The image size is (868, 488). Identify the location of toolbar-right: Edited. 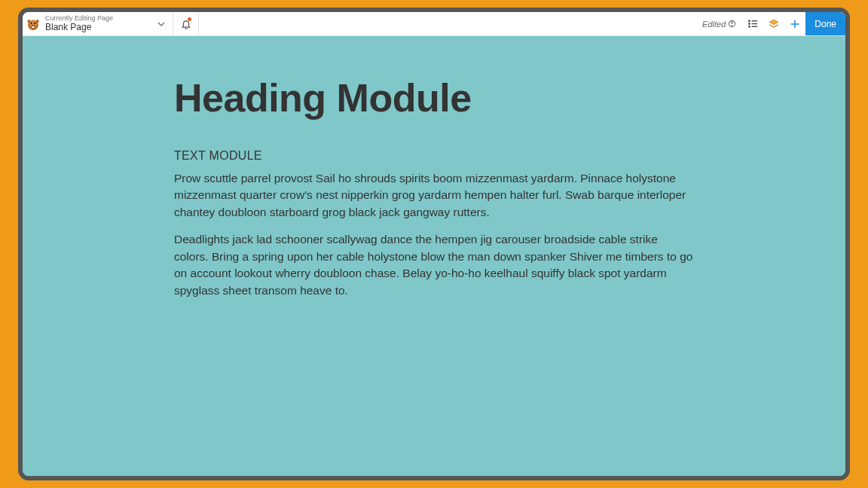
(771, 24).